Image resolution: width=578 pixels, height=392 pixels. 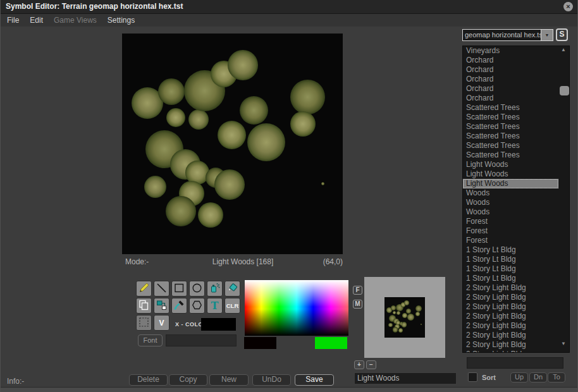 What do you see at coordinates (516, 51) in the screenshot?
I see `list-item: Vineyards` at bounding box center [516, 51].